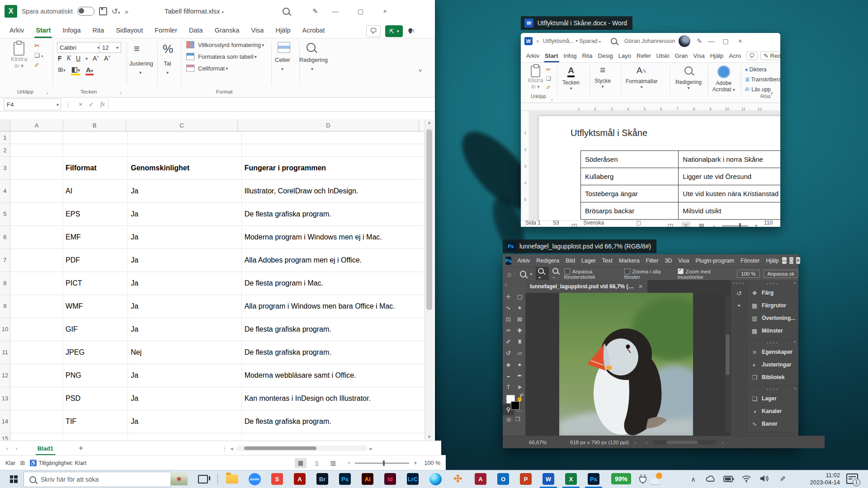 The height and width of the screenshot is (488, 868). What do you see at coordinates (43, 30) in the screenshot?
I see `ribbon-tab: Start` at bounding box center [43, 30].